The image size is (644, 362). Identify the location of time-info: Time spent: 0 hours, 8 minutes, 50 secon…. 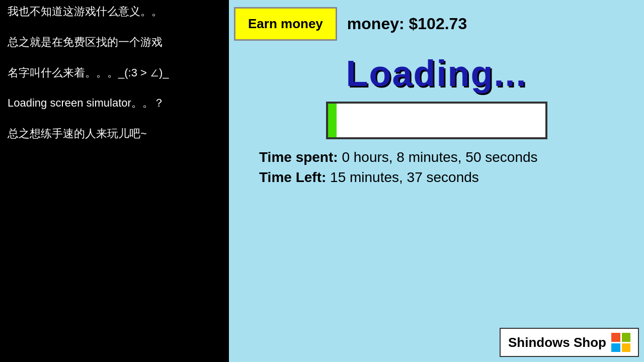
(437, 169).